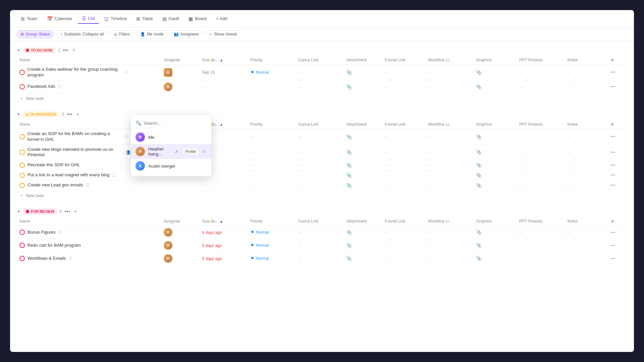 This screenshot has width=644, height=362. What do you see at coordinates (322, 86) in the screenshot?
I see `table-row: Facebook Ads ☰ H – – 📎 – – 📎` at bounding box center [322, 86].